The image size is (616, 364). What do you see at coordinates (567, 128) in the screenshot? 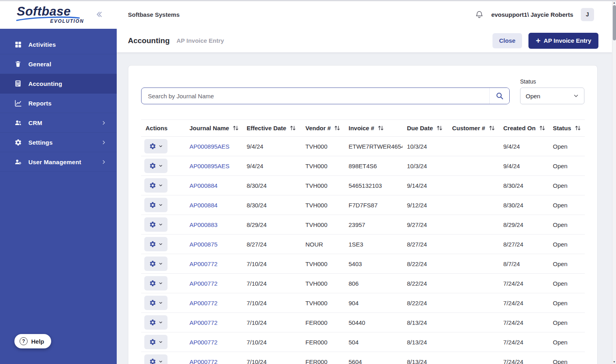
I see `column-header-status: Status` at bounding box center [567, 128].